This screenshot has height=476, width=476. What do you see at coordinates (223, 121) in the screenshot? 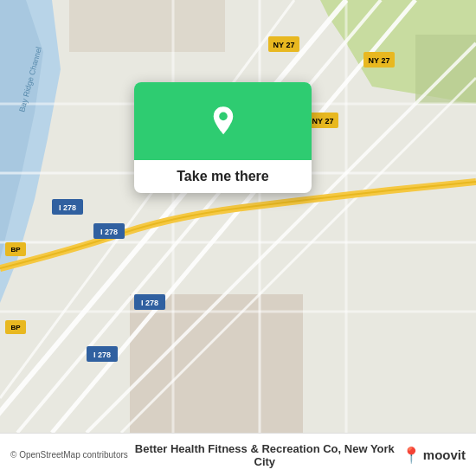
I see `popup-green-header` at bounding box center [223, 121].